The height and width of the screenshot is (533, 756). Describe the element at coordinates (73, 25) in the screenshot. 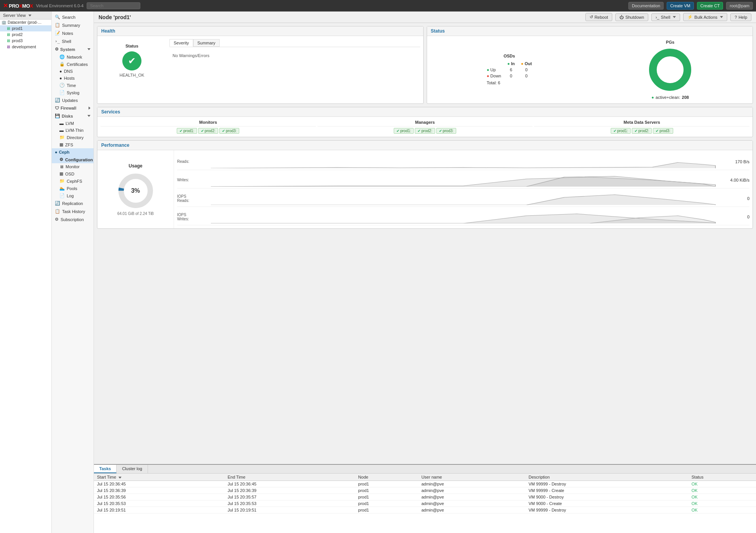

I see `nav-summary: 📋 Summary` at that location.